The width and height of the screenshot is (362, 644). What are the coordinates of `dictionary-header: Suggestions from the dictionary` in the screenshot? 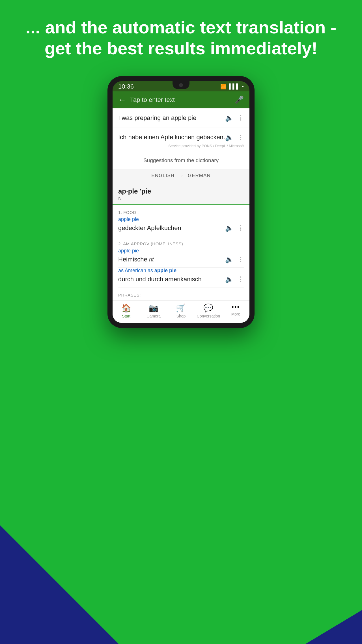 It's located at (181, 161).